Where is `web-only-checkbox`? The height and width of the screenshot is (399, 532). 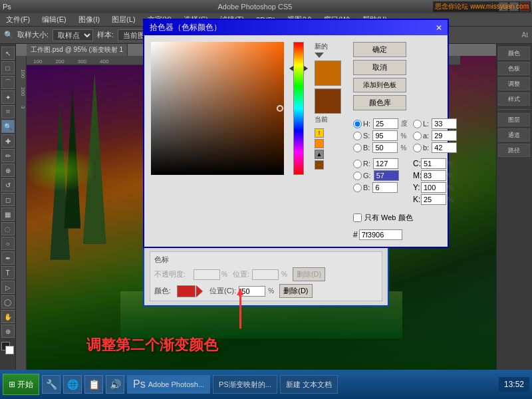 web-only-checkbox is located at coordinates (358, 218).